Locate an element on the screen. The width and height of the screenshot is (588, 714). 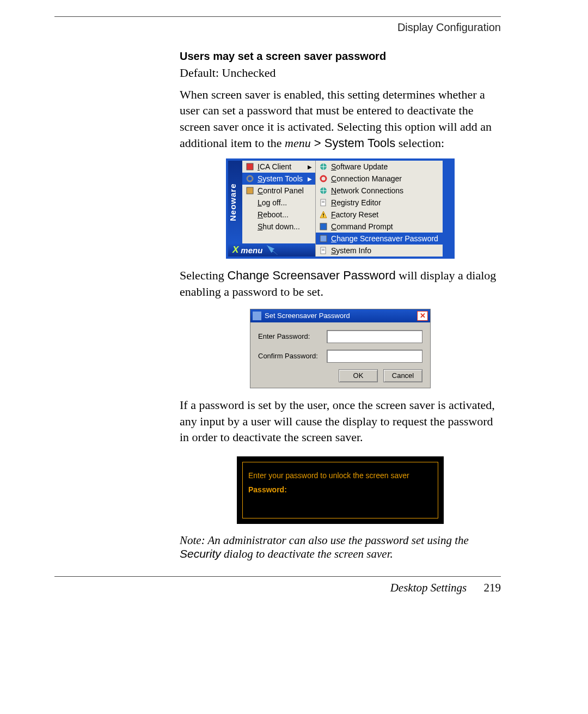
right-menu-item-2: Network Connections is located at coordinates (379, 191).